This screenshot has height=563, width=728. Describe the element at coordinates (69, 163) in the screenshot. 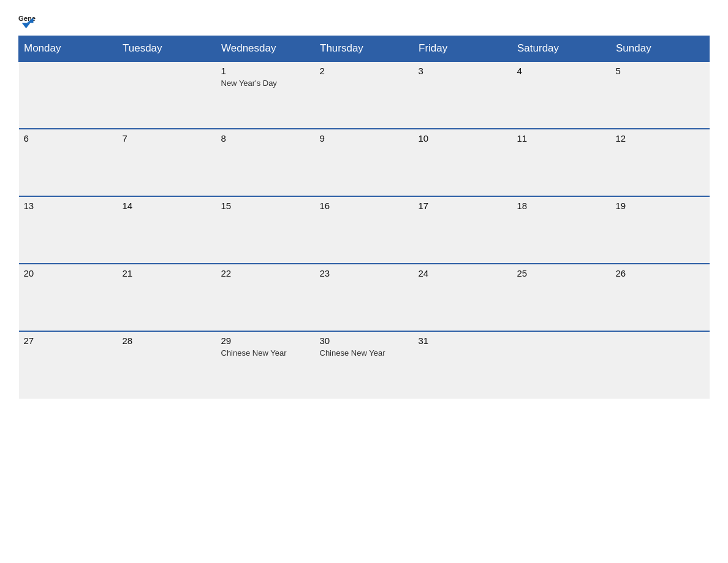

I see `calendar-cell: 6` at that location.